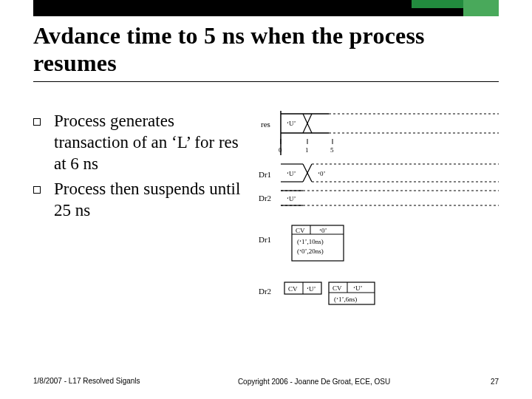 This screenshot has width=532, height=399. Describe the element at coordinates (307, 150) in the screenshot. I see `tick-1: 1` at that location.